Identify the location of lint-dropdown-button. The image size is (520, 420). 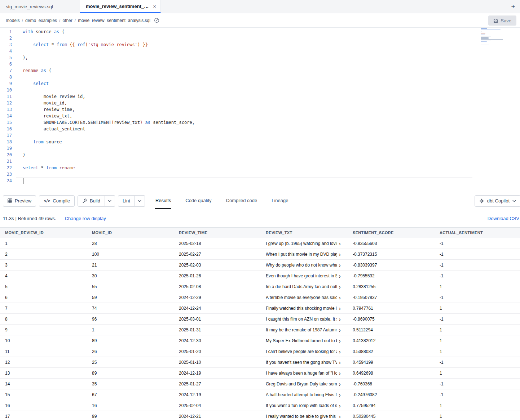
(140, 201).